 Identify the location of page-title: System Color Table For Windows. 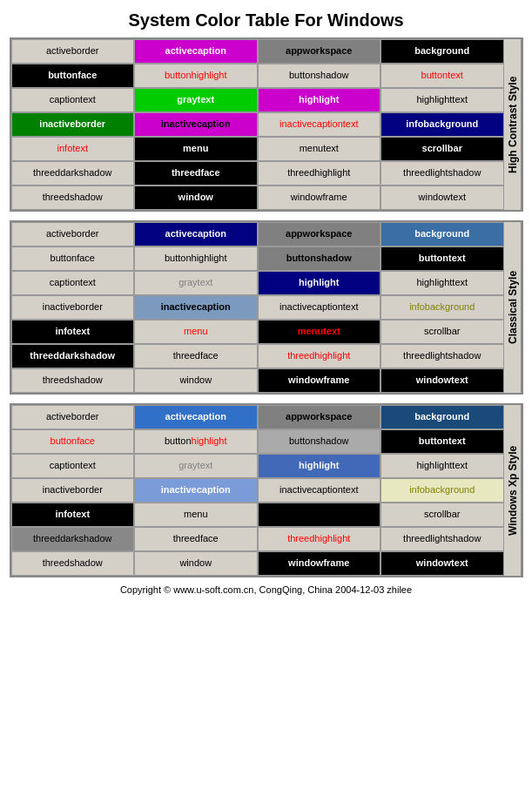
(266, 21).